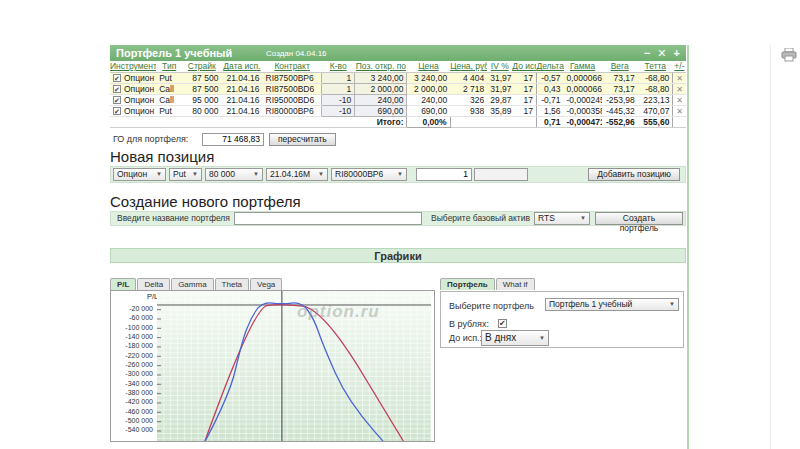  Describe the element at coordinates (502, 324) in the screenshot. I see `rub-checkbox: ✔` at that location.